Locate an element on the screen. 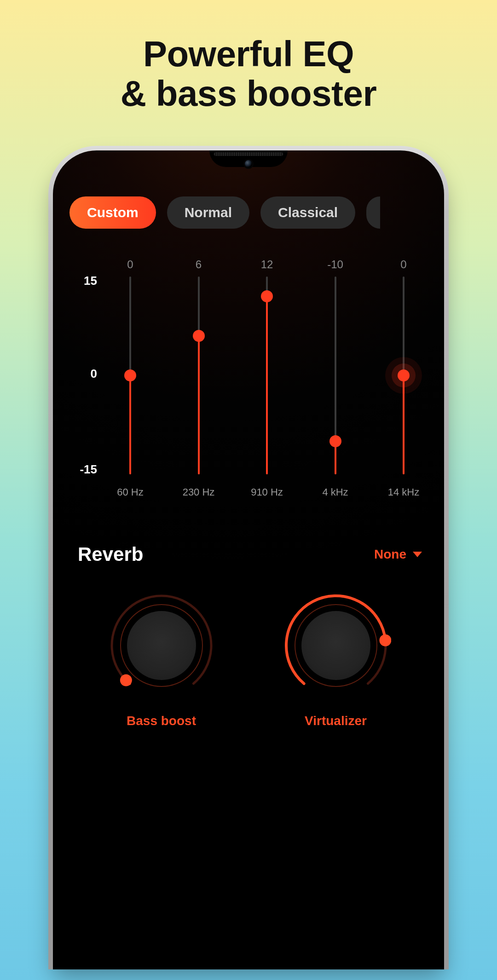 This screenshot has width=497, height=980. preset-row: Custom Normal Classical is located at coordinates (248, 213).